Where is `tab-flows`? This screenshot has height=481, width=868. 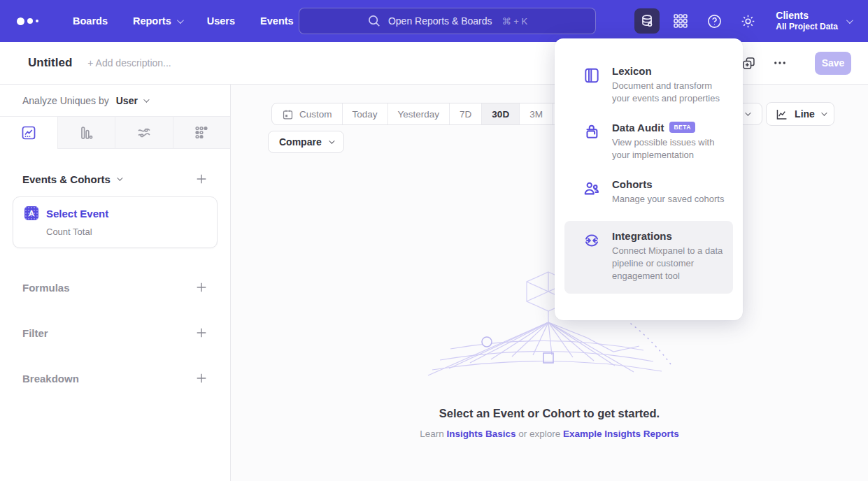
tab-flows is located at coordinates (144, 133).